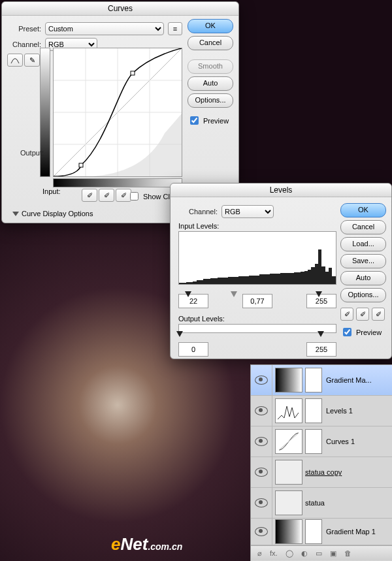 The width and height of the screenshot is (392, 561). I want to click on layer-name: Gradient Ma..., so click(349, 380).